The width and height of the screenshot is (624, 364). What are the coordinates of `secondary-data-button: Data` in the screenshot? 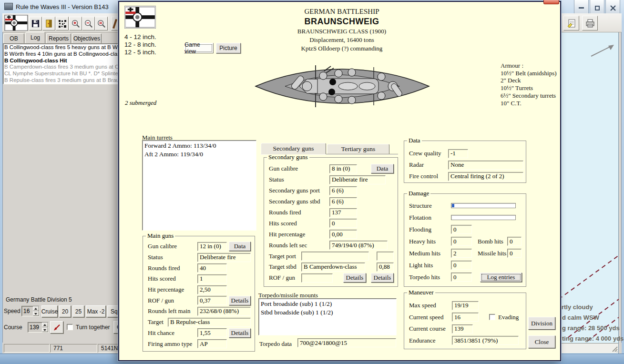 It's located at (382, 169).